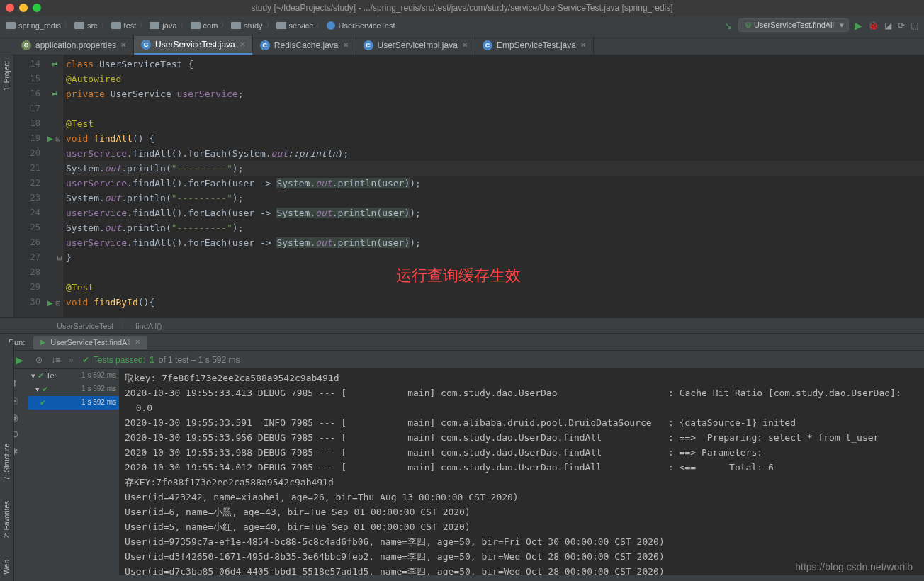 The width and height of the screenshot is (924, 581). What do you see at coordinates (914, 26) in the screenshot?
I see `search-icon: ⬚` at bounding box center [914, 26].